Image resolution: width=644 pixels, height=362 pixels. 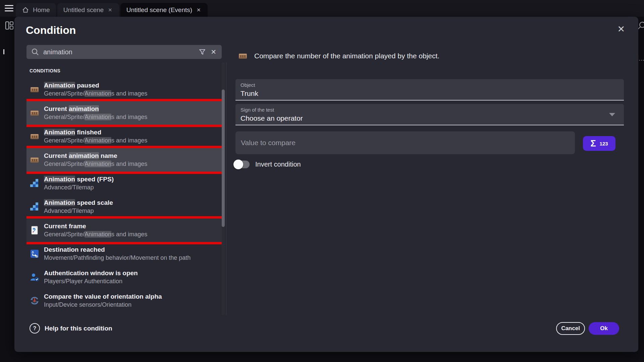 I want to click on numeric-badge: 123, so click(x=604, y=143).